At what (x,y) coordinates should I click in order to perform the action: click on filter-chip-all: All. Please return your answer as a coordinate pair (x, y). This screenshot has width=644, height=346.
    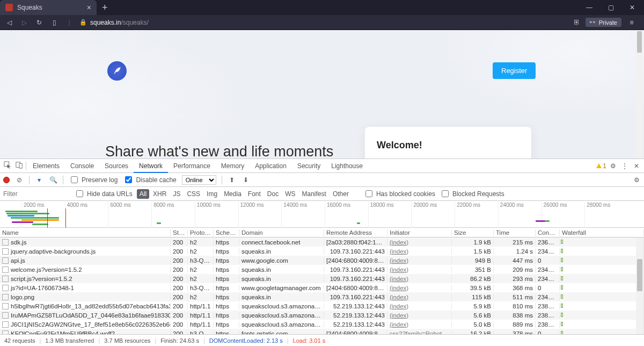
    Looking at the image, I should click on (143, 194).